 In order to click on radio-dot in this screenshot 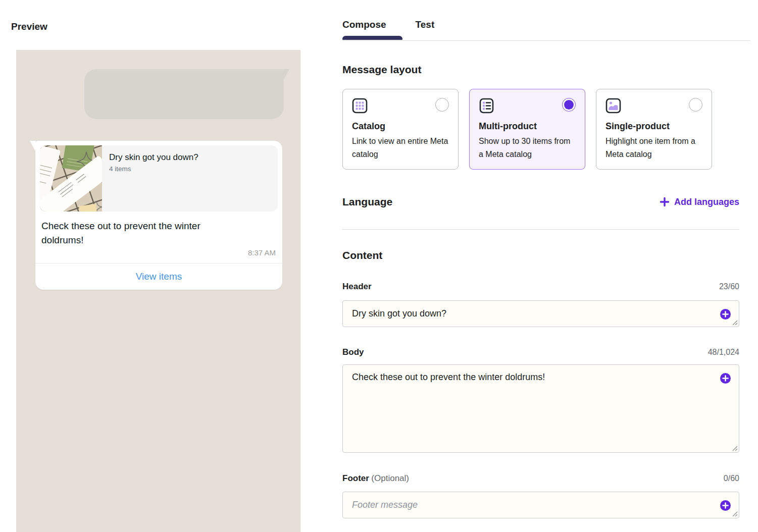, I will do `click(569, 105)`.